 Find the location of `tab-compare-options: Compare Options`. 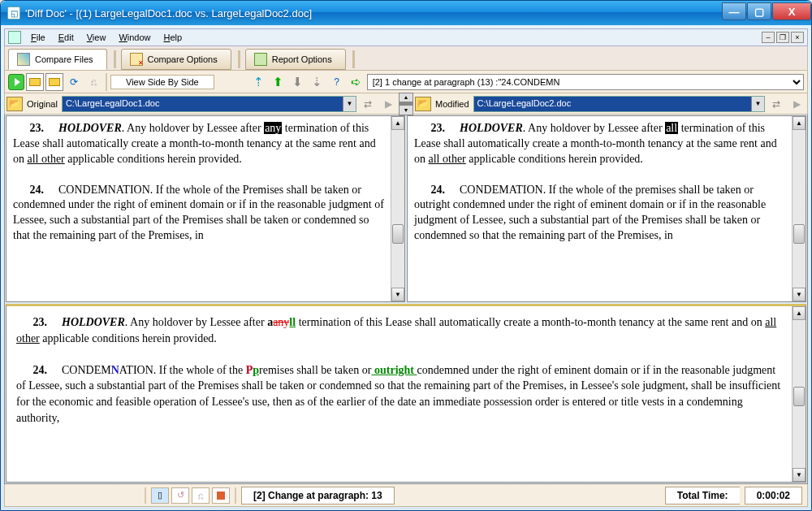

tab-compare-options: Compare Options is located at coordinates (176, 59).